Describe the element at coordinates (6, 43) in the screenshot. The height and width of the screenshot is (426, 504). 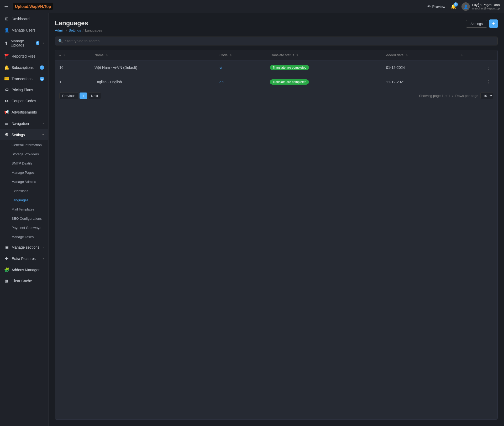
I see `upload-icon: ⬆` at that location.